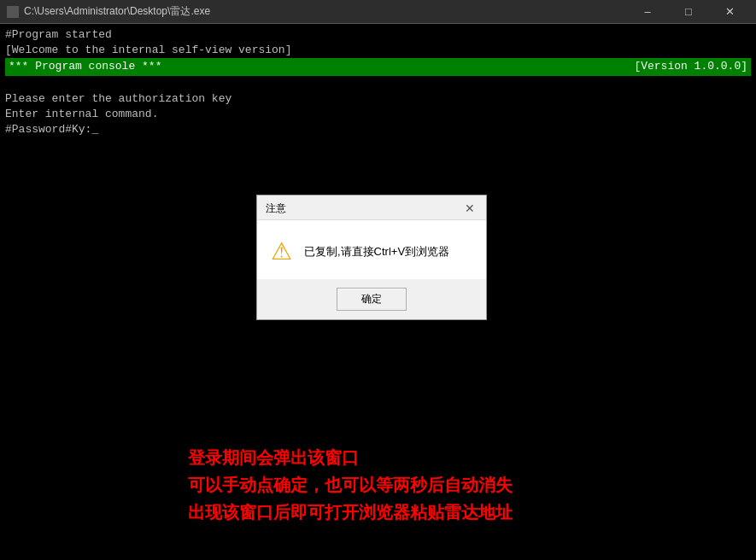  I want to click on title-bar: C:\Users\Administrator\Desktop\雷达.exe – …, so click(378, 12).